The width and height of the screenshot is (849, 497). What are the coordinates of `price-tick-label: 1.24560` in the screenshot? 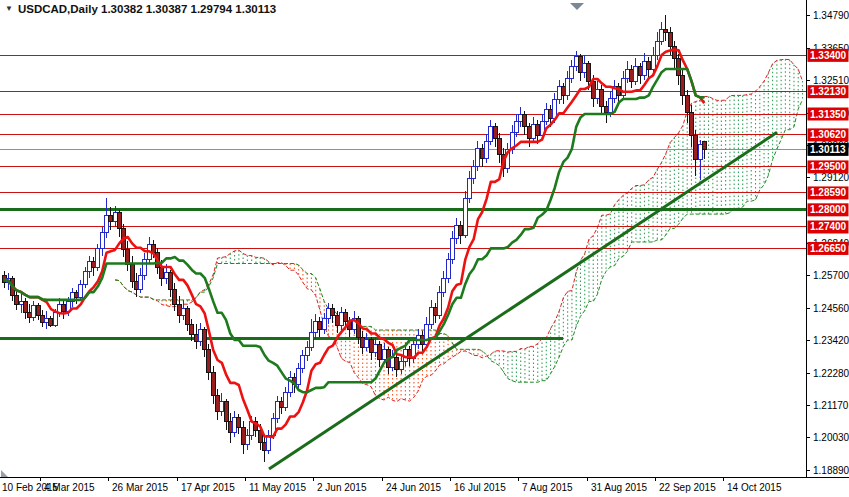 It's located at (831, 308).